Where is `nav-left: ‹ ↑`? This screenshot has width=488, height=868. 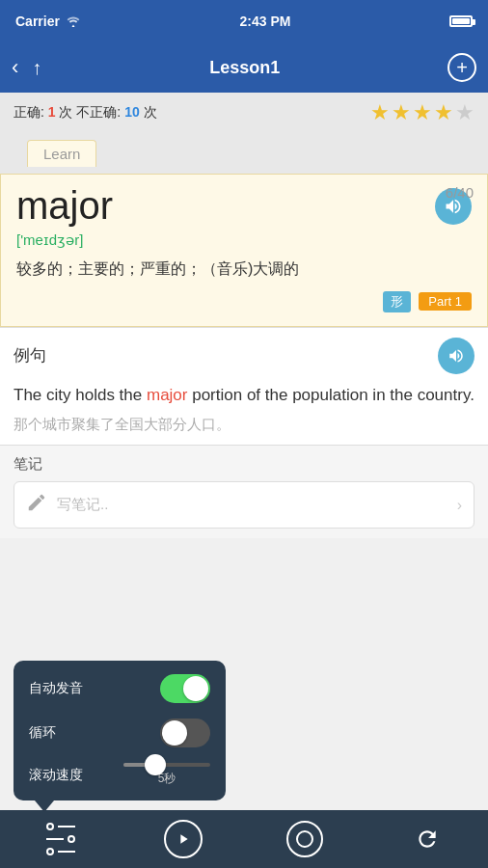 nav-left: ‹ ↑ is located at coordinates (27, 68).